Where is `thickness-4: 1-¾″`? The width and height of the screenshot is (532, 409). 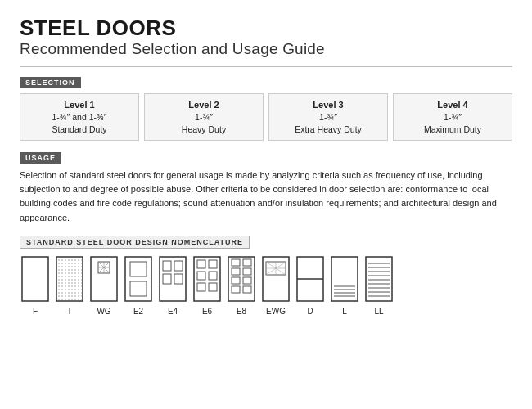 thickness-4: 1-¾″ is located at coordinates (453, 118).